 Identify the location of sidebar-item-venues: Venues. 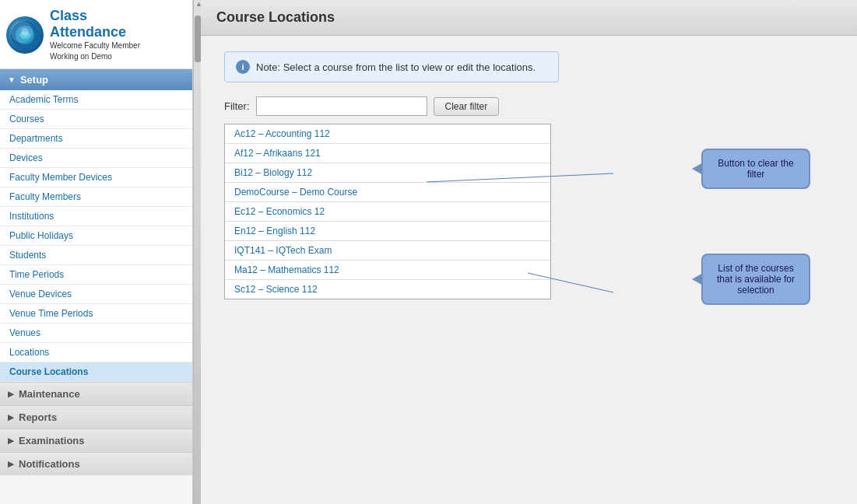
(97, 333).